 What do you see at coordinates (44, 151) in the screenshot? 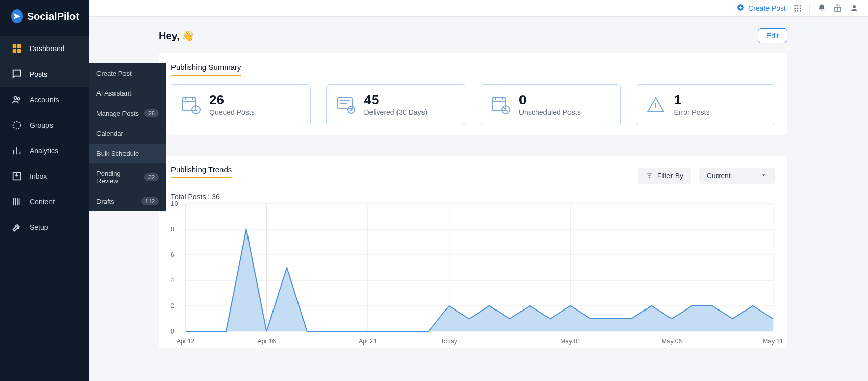
I see `sidebar-item-label: Analytics` at bounding box center [44, 151].